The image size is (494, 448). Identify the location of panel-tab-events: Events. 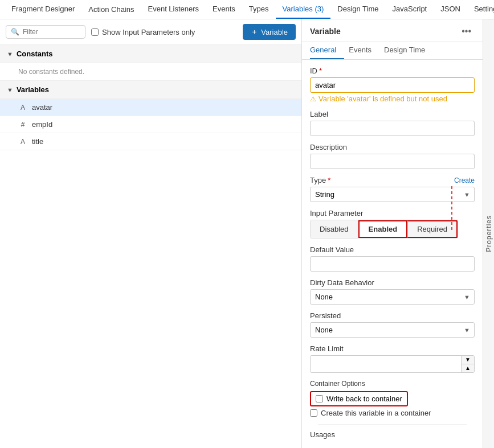
(364, 50).